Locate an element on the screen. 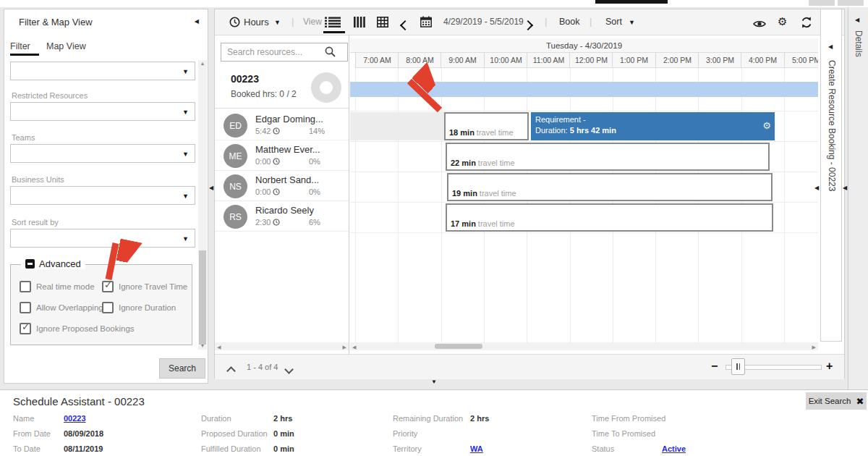 This screenshot has width=868, height=456. expand-rail-icon: ◀ is located at coordinates (830, 47).